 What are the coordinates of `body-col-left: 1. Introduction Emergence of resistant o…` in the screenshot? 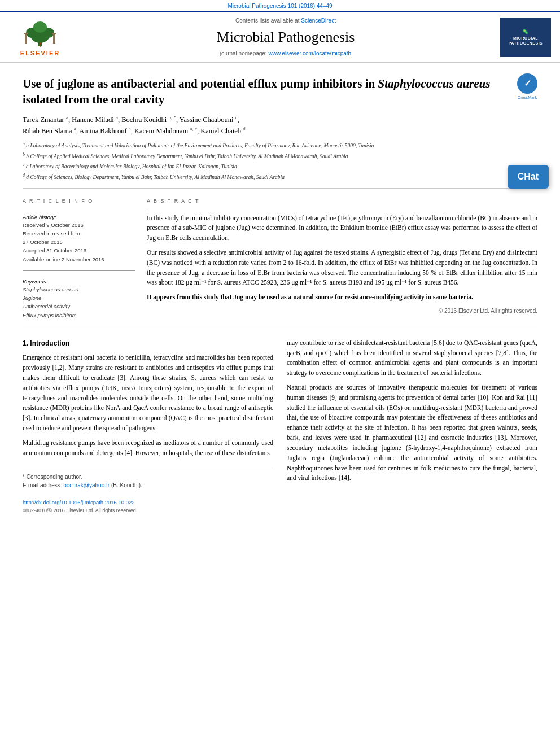 It's located at (148, 427).